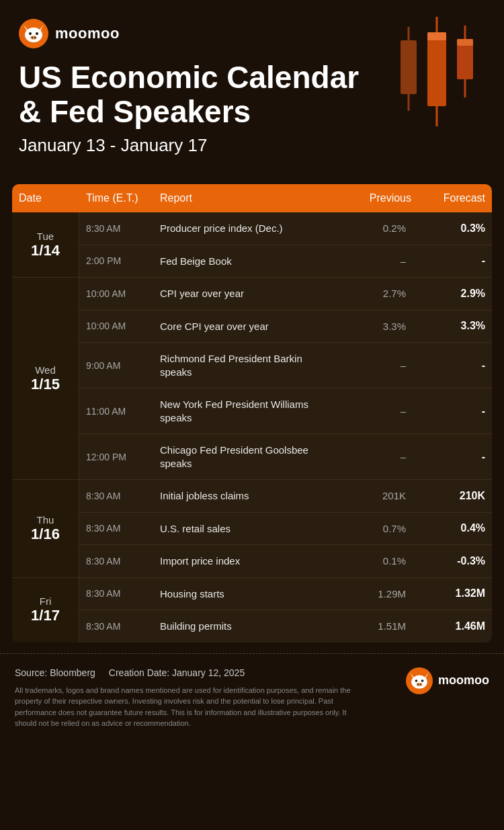 The width and height of the screenshot is (504, 830). Describe the element at coordinates (448, 198) in the screenshot. I see `col-forecast: Forecast` at that location.